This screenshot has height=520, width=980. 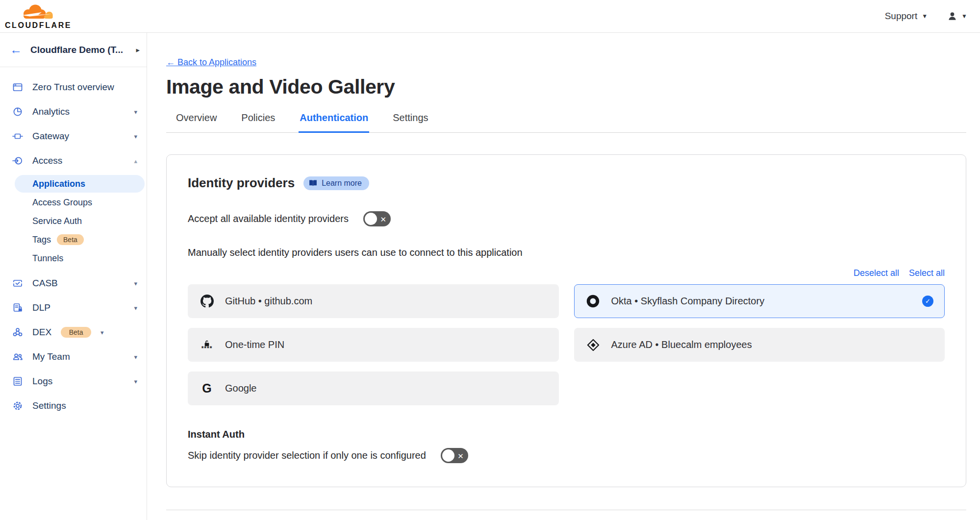 What do you see at coordinates (18, 332) in the screenshot?
I see `network-nodes-icon` at bounding box center [18, 332].